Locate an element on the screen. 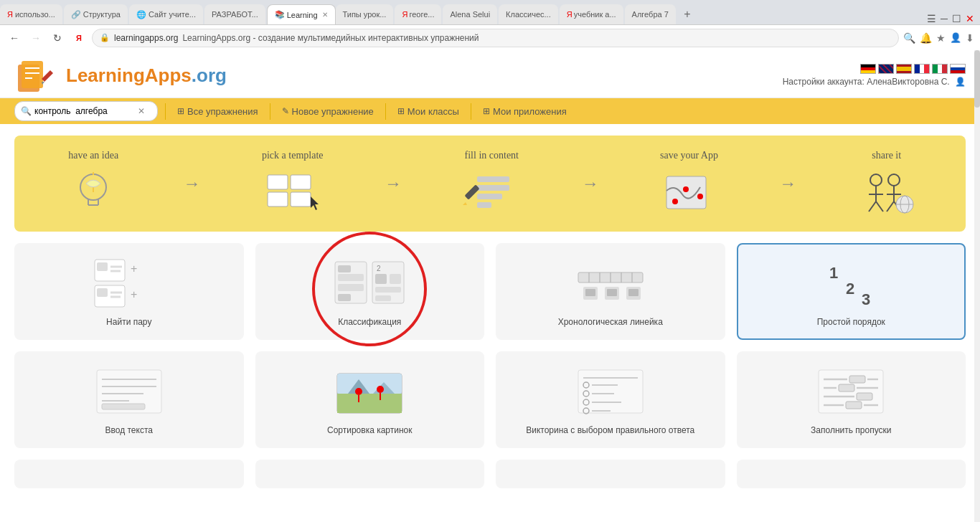  logo-left: LearningApps.org is located at coordinates (121, 75).